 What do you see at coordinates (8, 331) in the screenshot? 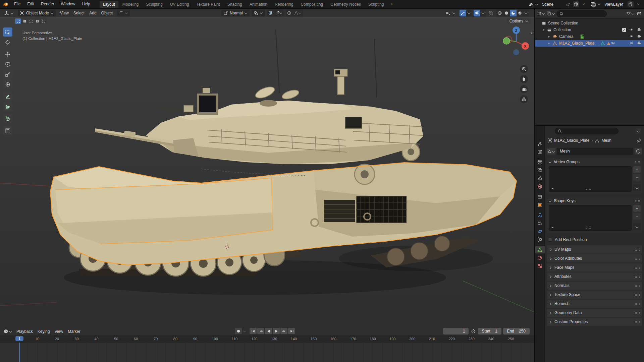
I see `editor-type-timeline-button` at bounding box center [8, 331].